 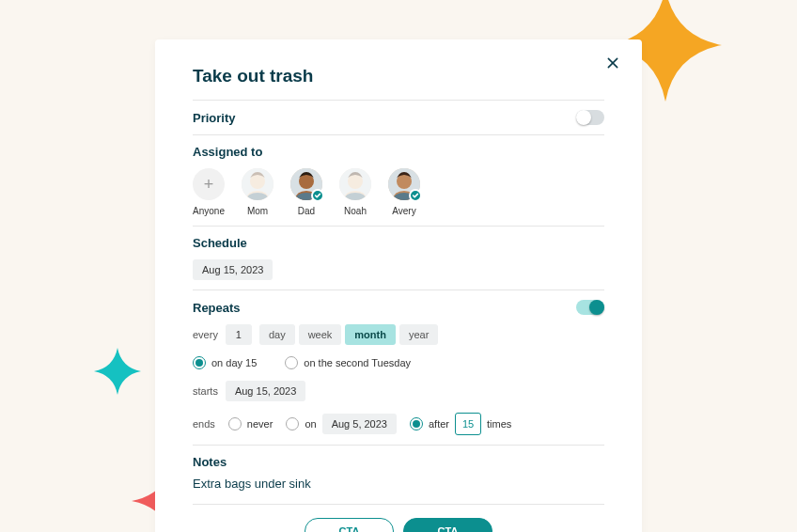 What do you see at coordinates (398, 483) in the screenshot?
I see `notes-text: Extra bags under sink` at bounding box center [398, 483].